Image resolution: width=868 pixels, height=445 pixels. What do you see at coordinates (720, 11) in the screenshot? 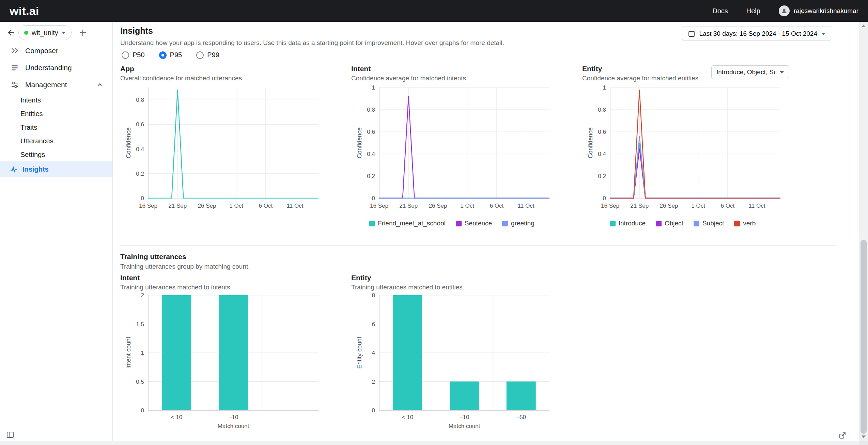
I see `docs-link: Docs` at bounding box center [720, 11].